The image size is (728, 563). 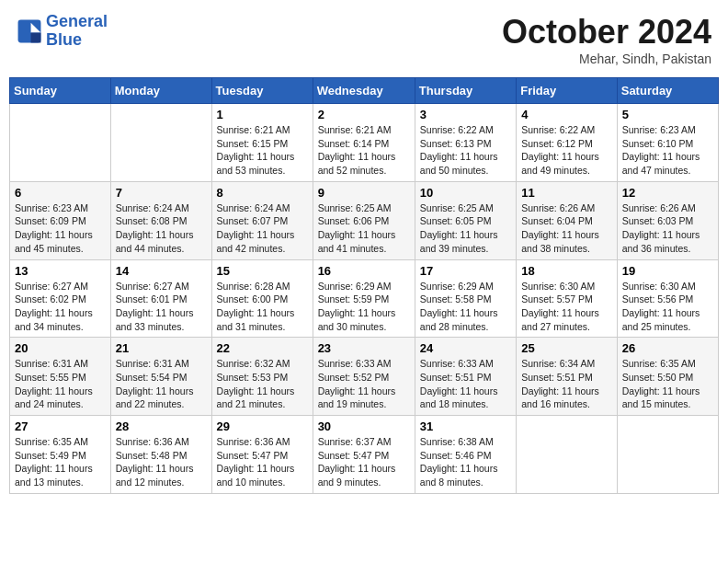 I want to click on weekday-header-wednesday: Wednesday, so click(x=364, y=91).